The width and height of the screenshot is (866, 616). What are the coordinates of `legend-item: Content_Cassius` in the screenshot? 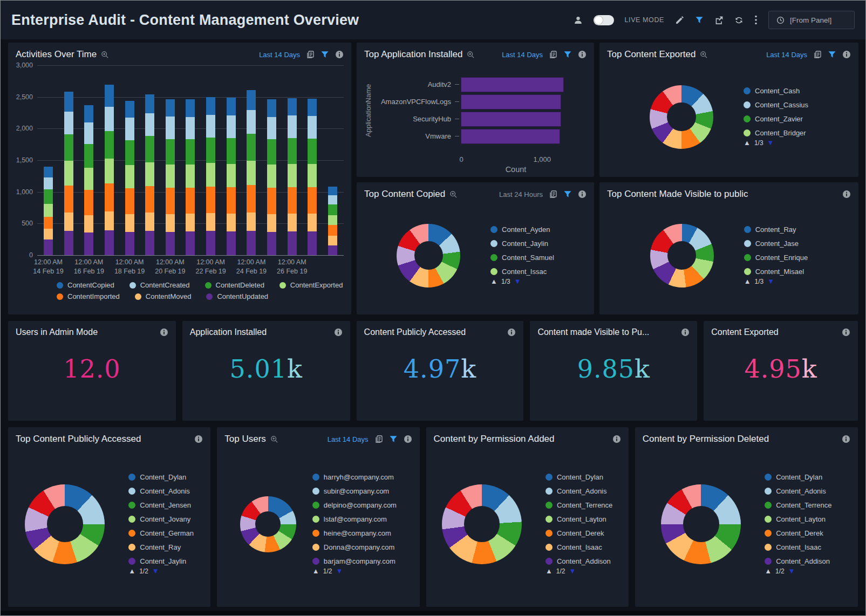 It's located at (776, 105).